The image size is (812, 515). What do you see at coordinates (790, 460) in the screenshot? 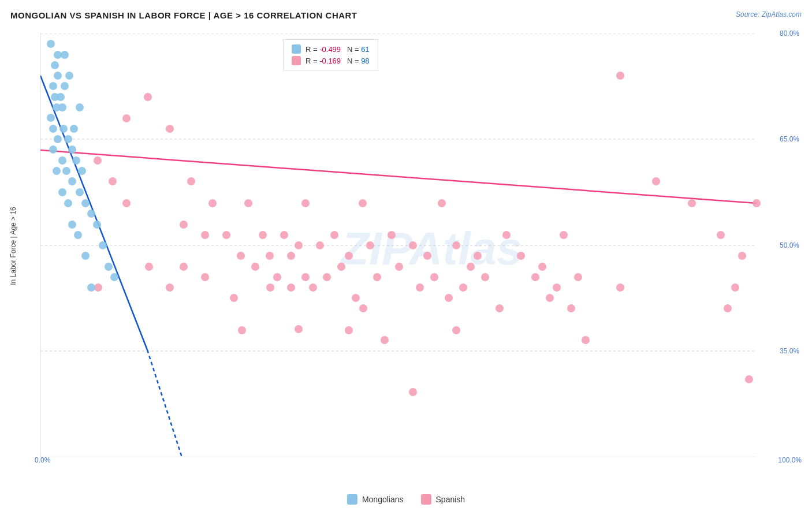
I see `x-tick-100: 100.0%` at bounding box center [790, 460].